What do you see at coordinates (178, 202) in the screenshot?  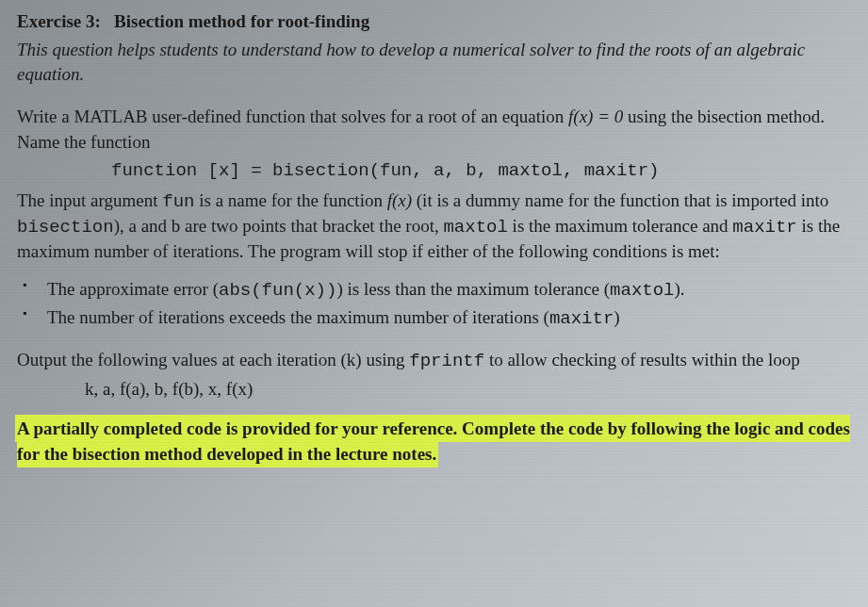 I see `code-fun: fun` at bounding box center [178, 202].